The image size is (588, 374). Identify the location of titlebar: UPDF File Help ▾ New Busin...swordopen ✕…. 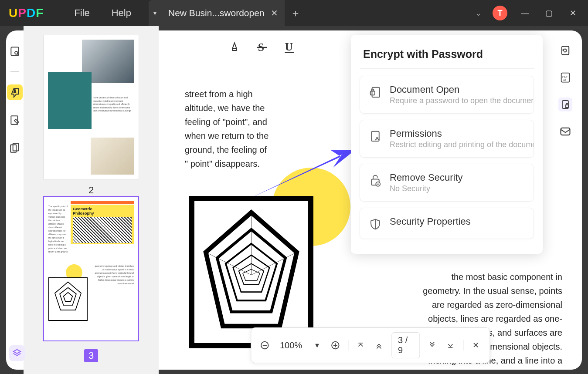
(294, 13).